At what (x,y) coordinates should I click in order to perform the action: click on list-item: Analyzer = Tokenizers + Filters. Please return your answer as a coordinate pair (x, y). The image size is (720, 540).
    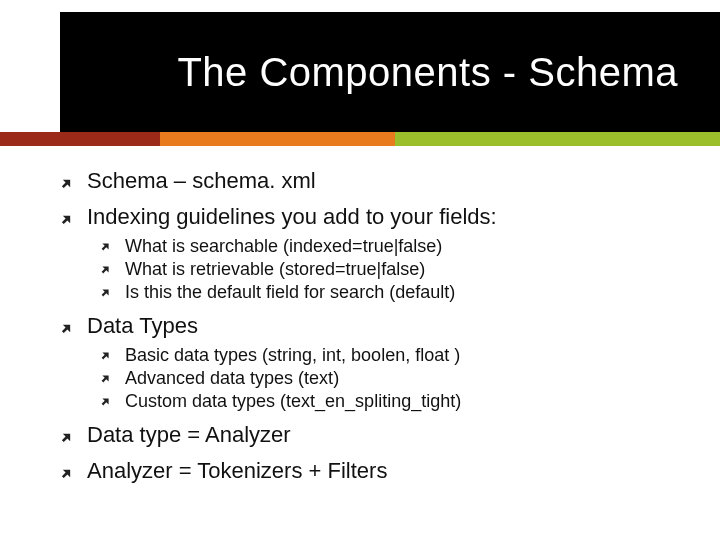
    Looking at the image, I should click on (370, 471).